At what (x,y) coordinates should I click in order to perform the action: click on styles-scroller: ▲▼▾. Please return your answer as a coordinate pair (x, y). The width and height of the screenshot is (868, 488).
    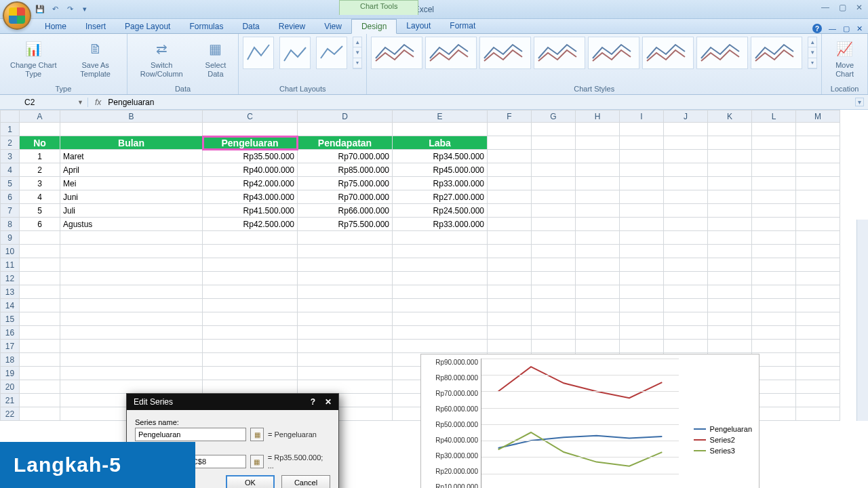
    Looking at the image, I should click on (812, 53).